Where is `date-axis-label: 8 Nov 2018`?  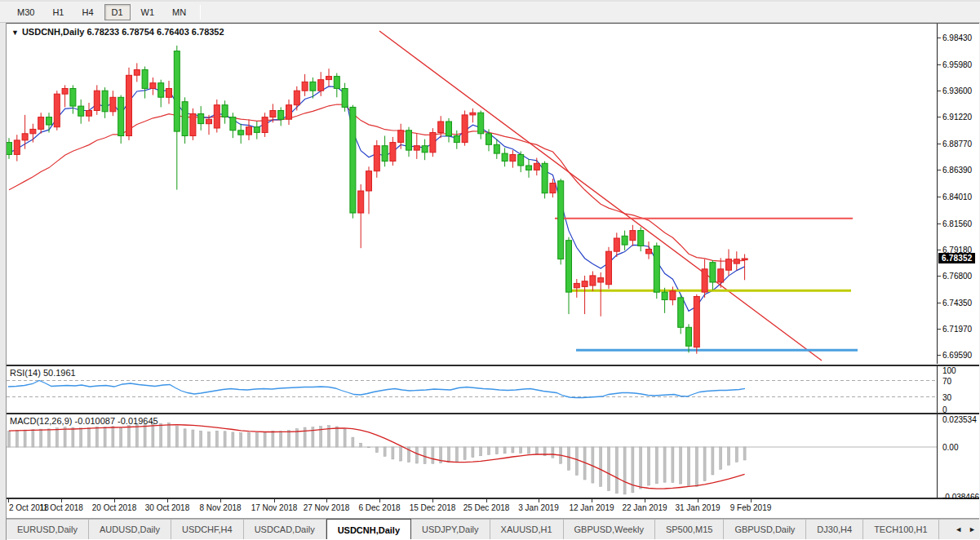
date-axis-label: 8 Nov 2018 is located at coordinates (220, 507).